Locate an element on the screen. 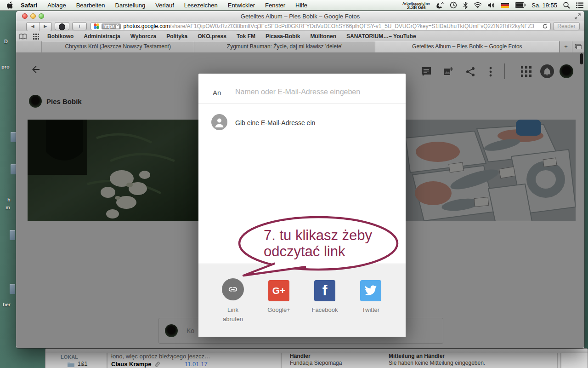  window-titlebar: Geteiltes Album – Pies Bobik – Google Fo… is located at coordinates (300, 17).